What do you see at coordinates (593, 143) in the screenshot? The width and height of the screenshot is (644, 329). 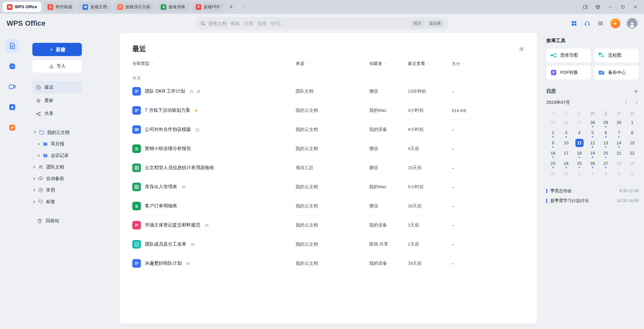 I see `calendar-day: 12` at bounding box center [593, 143].